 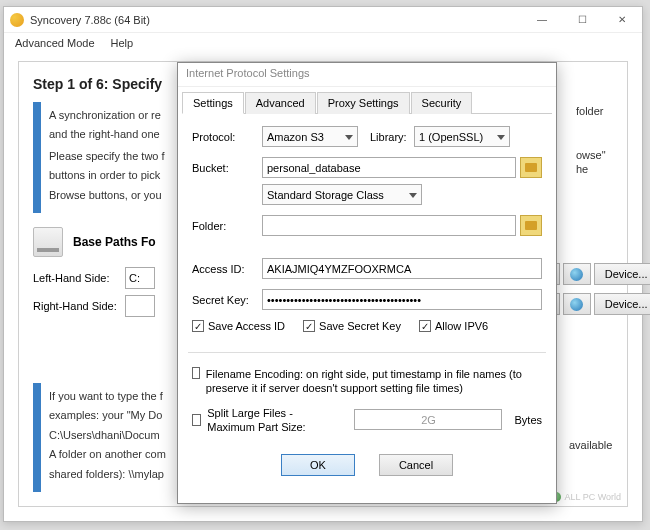 I want to click on tab-advanced: Advanced, so click(x=280, y=103).